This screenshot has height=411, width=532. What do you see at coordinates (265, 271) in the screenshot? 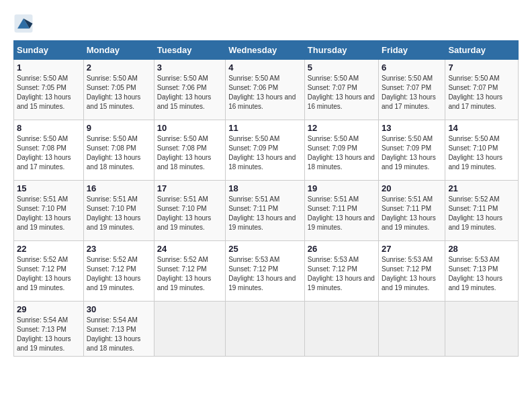
I see `calendar-cell: 25Sunrise: 5:53 AMSunset: 7:12 PMDayligh…` at bounding box center [265, 271].